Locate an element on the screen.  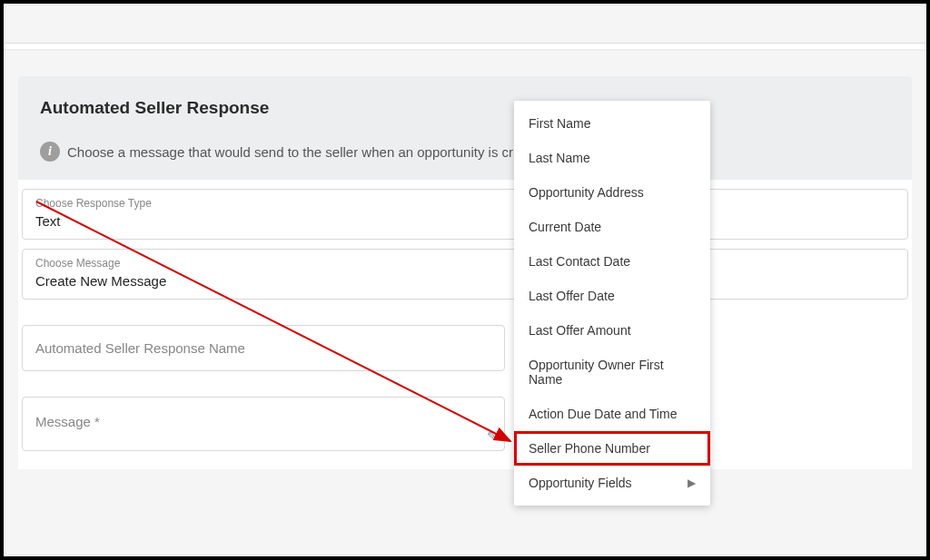
menu-item-label: Seller Phone Number is located at coordinates (589, 448).